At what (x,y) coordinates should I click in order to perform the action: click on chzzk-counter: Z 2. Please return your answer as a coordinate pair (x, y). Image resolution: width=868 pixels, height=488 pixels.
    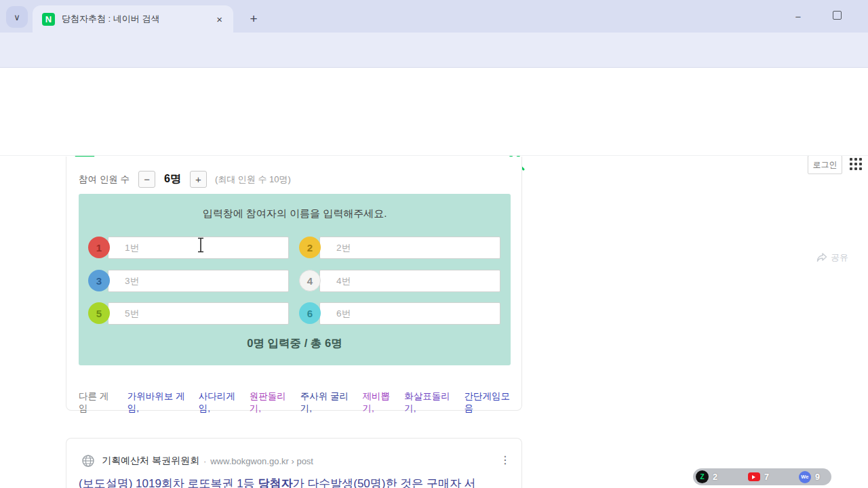
    Looking at the image, I should click on (705, 477).